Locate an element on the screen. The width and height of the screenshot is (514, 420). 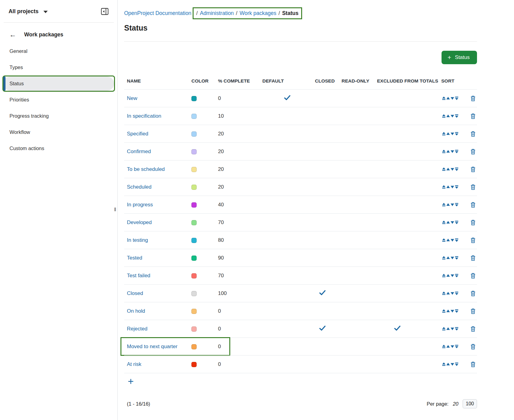
sidebar-item-progress-tracking: Progress tracking is located at coordinates (59, 116).